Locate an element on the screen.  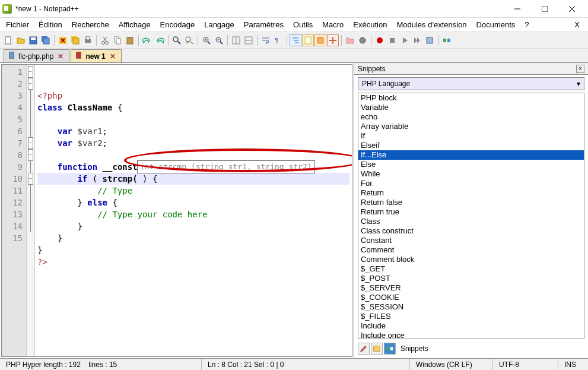
snippet-item: Include once is located at coordinates (471, 335).